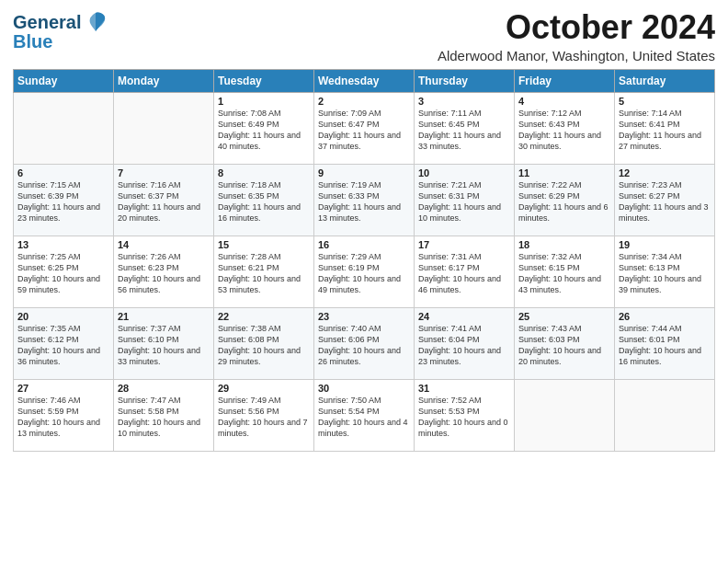 Image resolution: width=728 pixels, height=563 pixels. What do you see at coordinates (364, 200) in the screenshot?
I see `calendar-week-row: 6Sunrise: 7:15 AMSunset: 6:39 PMDaylight…` at bounding box center [364, 200].